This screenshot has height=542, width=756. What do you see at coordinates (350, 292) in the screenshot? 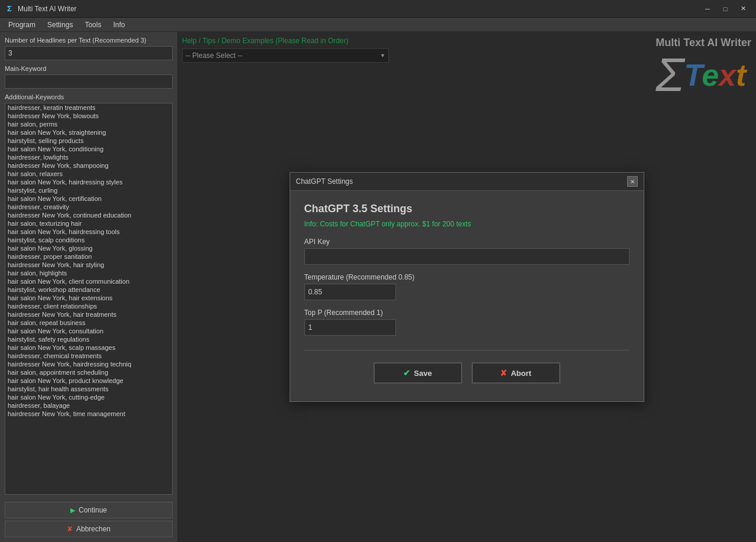
I see `temperature-input` at bounding box center [350, 292].